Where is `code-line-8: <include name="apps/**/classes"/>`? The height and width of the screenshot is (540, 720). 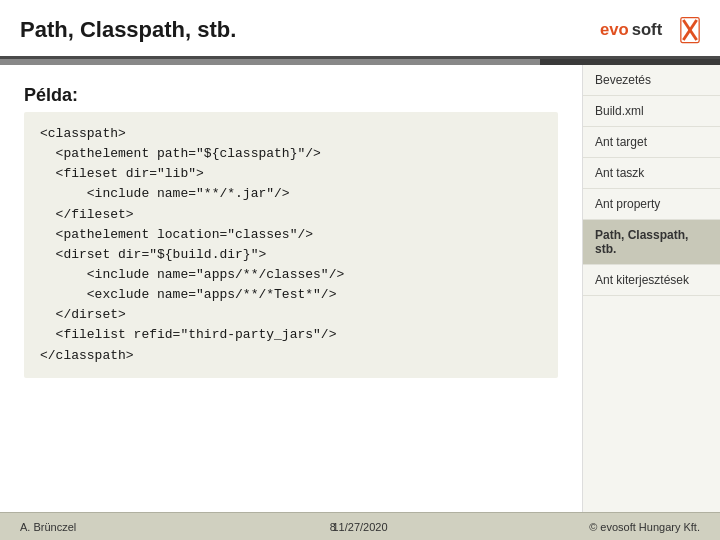
code-line-8: <include name="apps/**/classes"/> is located at coordinates (291, 275).